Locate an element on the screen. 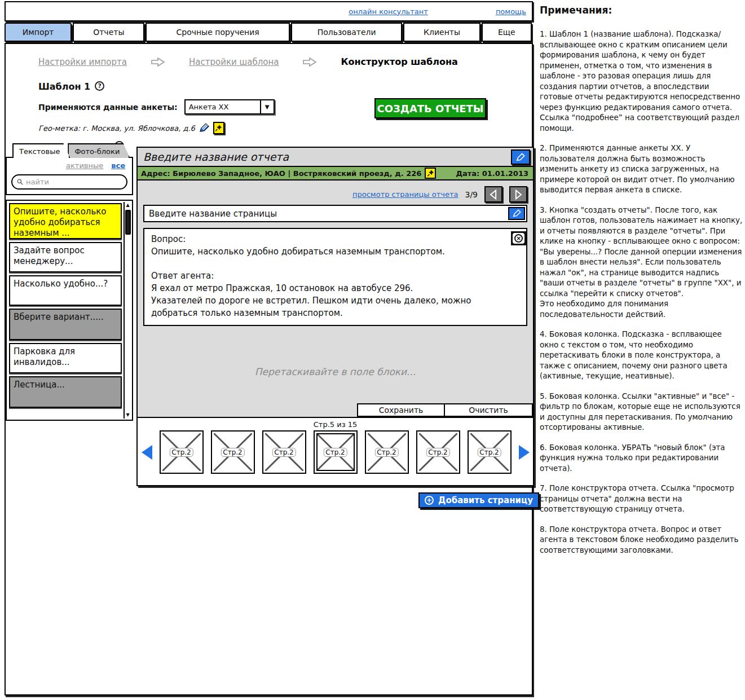 The width and height of the screenshot is (745, 700). nav-tab-users: Пользователи is located at coordinates (347, 32).